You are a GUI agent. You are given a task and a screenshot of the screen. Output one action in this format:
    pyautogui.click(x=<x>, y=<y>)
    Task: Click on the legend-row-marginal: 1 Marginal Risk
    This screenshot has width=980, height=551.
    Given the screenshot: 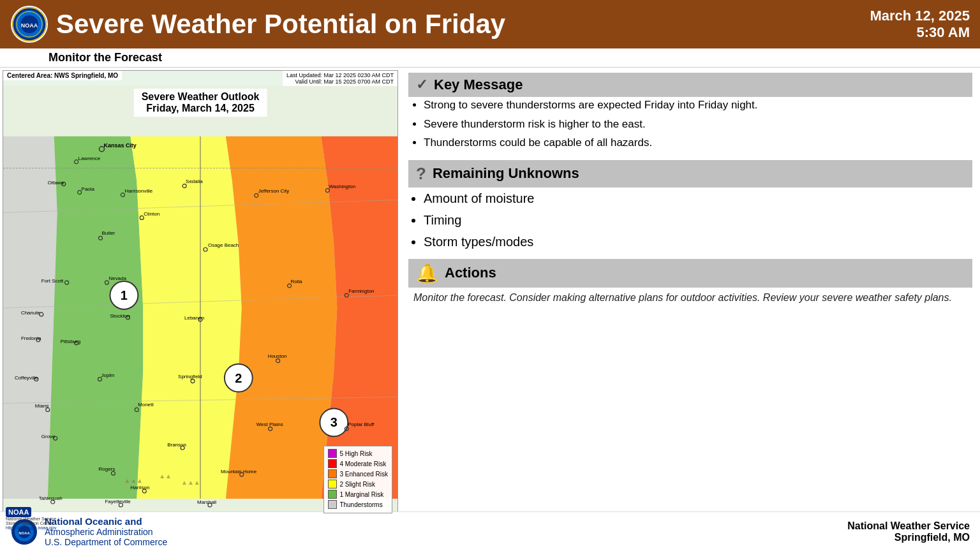 What is the action you would take?
    pyautogui.click(x=358, y=494)
    